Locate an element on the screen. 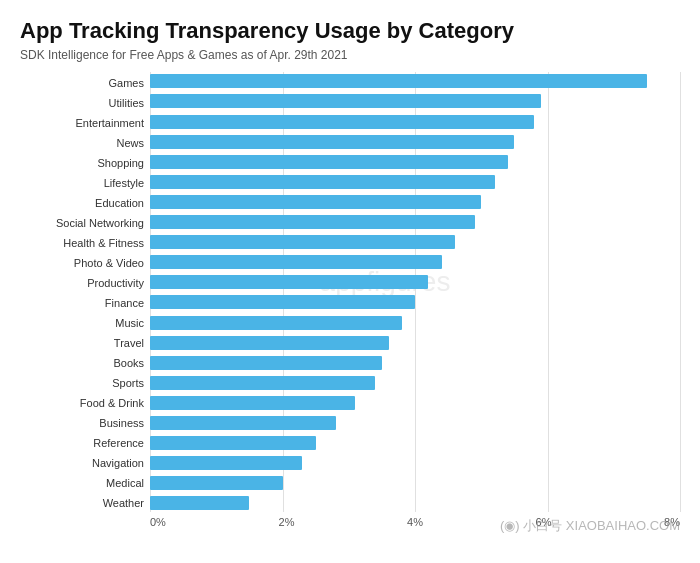 This screenshot has height=563, width=700. y-label: Reference is located at coordinates (85, 443).